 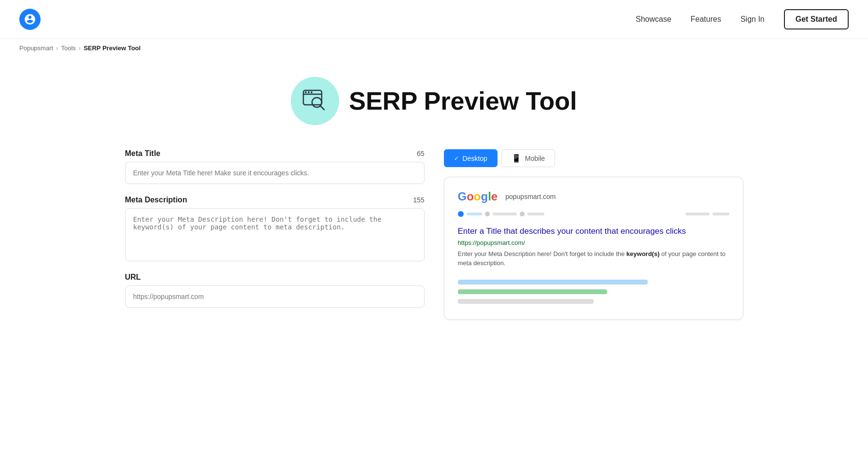 I want to click on meta-title-count: 65, so click(x=421, y=154).